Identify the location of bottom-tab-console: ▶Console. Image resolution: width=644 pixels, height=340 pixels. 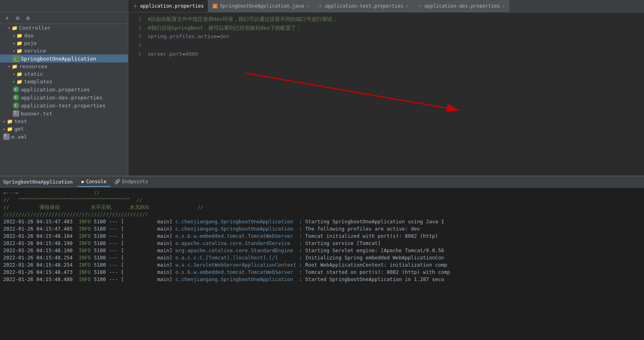
(94, 182).